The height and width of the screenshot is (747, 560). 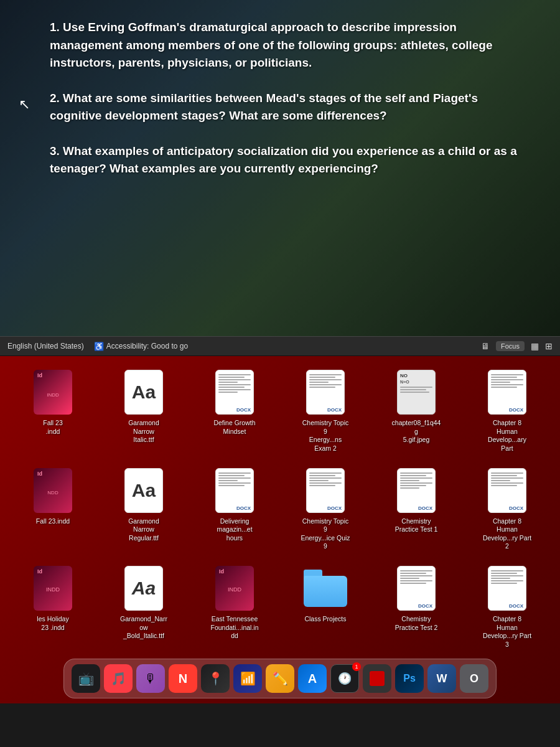 I want to click on file-class-projects: Class Projects, so click(x=325, y=606).